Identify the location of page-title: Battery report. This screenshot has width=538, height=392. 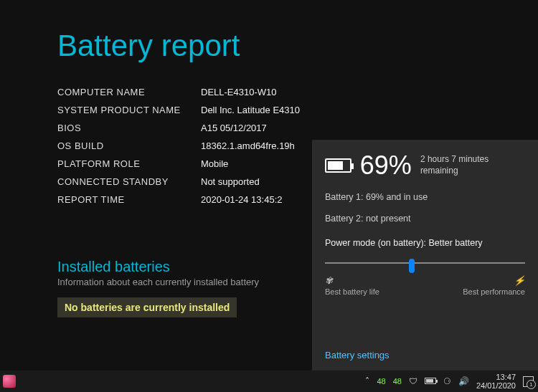
(298, 46).